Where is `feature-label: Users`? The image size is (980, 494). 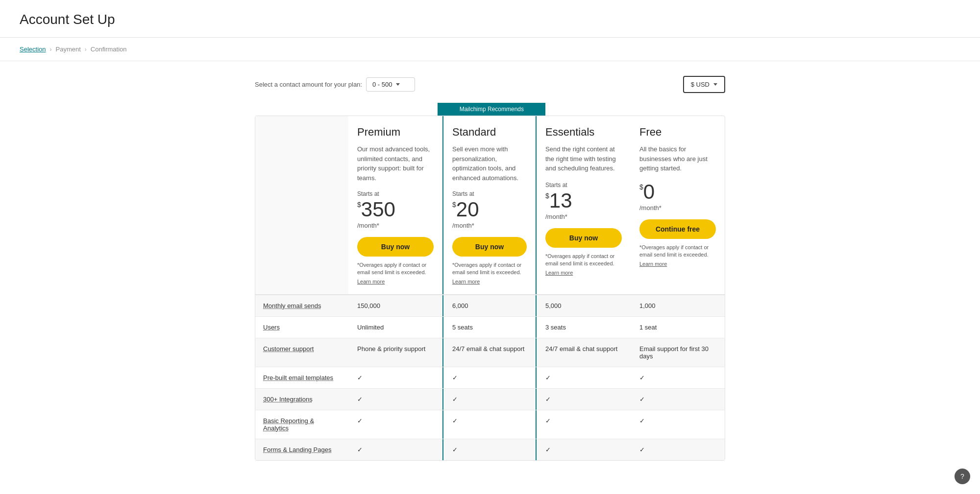
feature-label: Users is located at coordinates (302, 327).